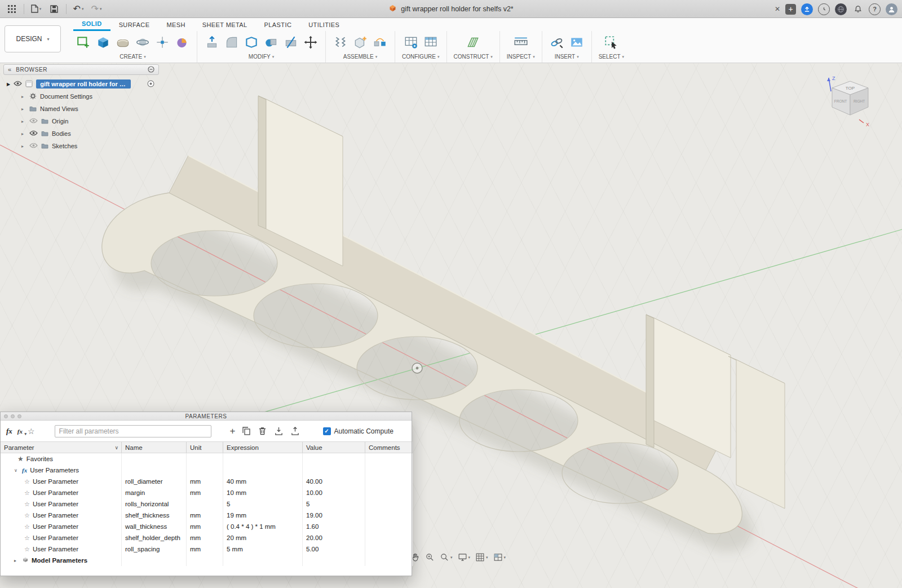 This screenshot has width=902, height=588. I want to click on parameter-row: ☆User Parameter shelf_holder_depth mm 20…, so click(206, 538).